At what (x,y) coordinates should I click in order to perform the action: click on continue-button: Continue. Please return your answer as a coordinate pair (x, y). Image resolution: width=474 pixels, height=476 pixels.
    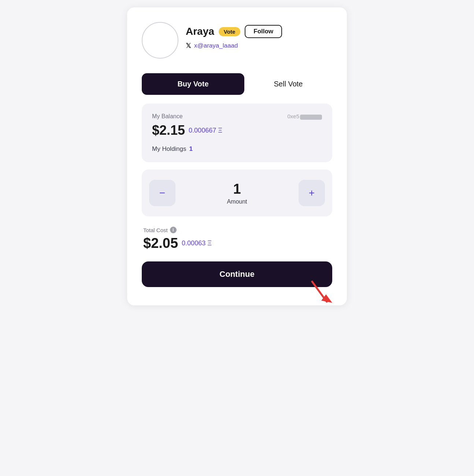
    Looking at the image, I should click on (237, 274).